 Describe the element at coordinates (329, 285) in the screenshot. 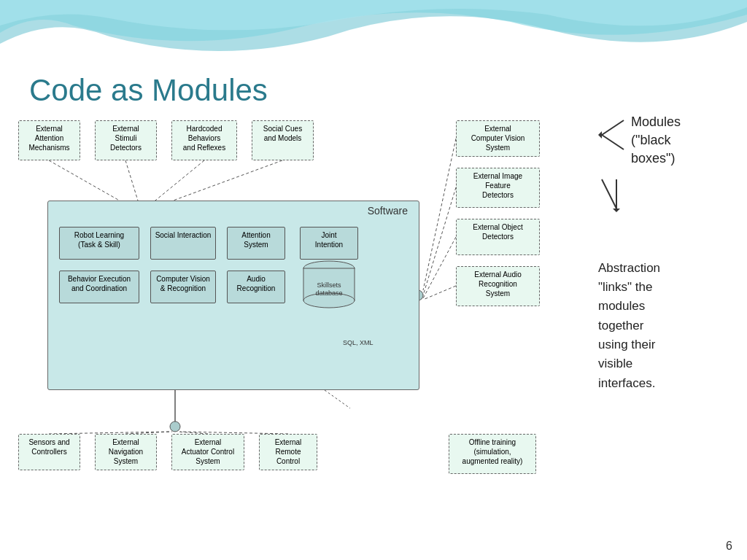

I see `svg-text: Skillsets` at that location.